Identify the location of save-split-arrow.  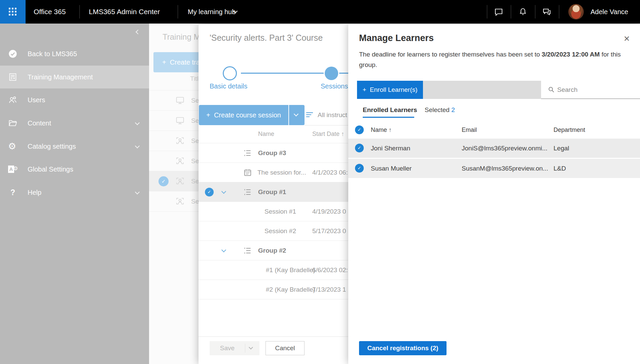
(251, 347).